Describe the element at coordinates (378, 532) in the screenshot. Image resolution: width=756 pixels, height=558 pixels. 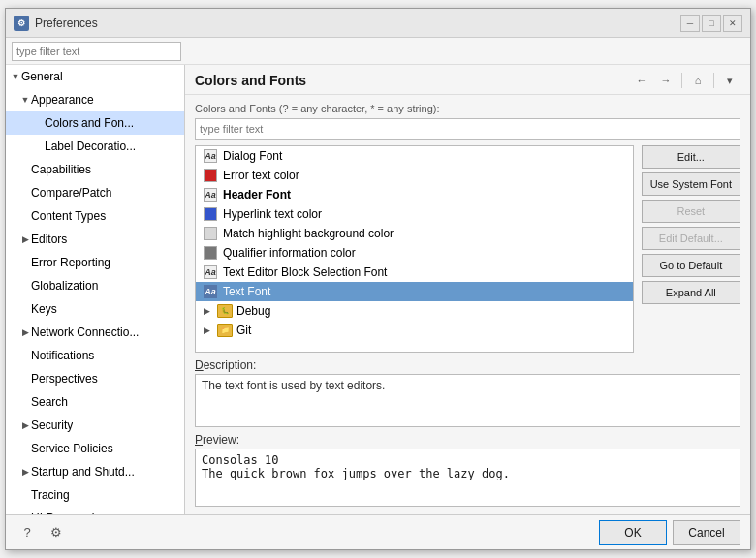
I see `bottom-bar: ? ⚙ OK Cancel` at that location.